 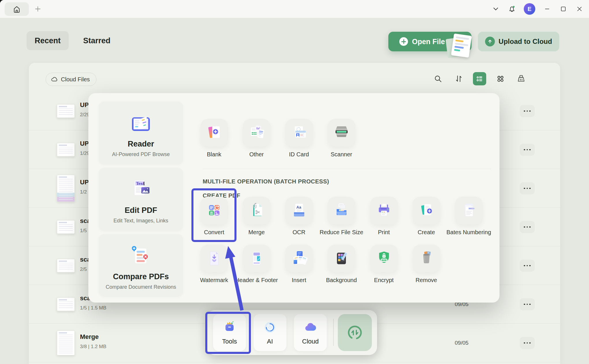 What do you see at coordinates (214, 155) in the screenshot?
I see `tool-label: Blank` at bounding box center [214, 155].